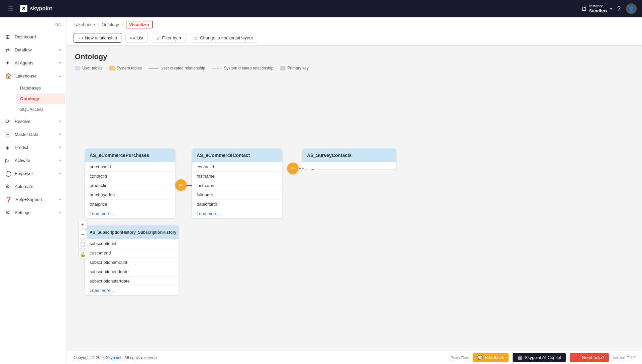 The image size is (642, 364). What do you see at coordinates (33, 191) in the screenshot?
I see `sidebar: ◁◁ ⊞ Dashboard ⇄ Dataflow ▾ ✦ AI Agents …` at bounding box center [33, 191].